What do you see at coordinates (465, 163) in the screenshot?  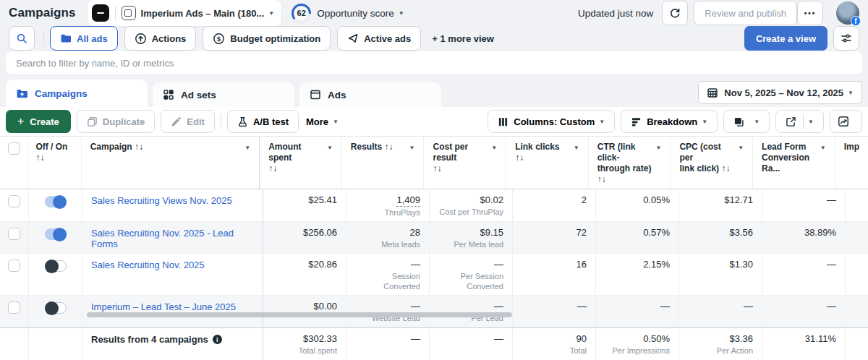 I see `column-header-cost-per-result: Cost per result↑↓▼` at bounding box center [465, 163].